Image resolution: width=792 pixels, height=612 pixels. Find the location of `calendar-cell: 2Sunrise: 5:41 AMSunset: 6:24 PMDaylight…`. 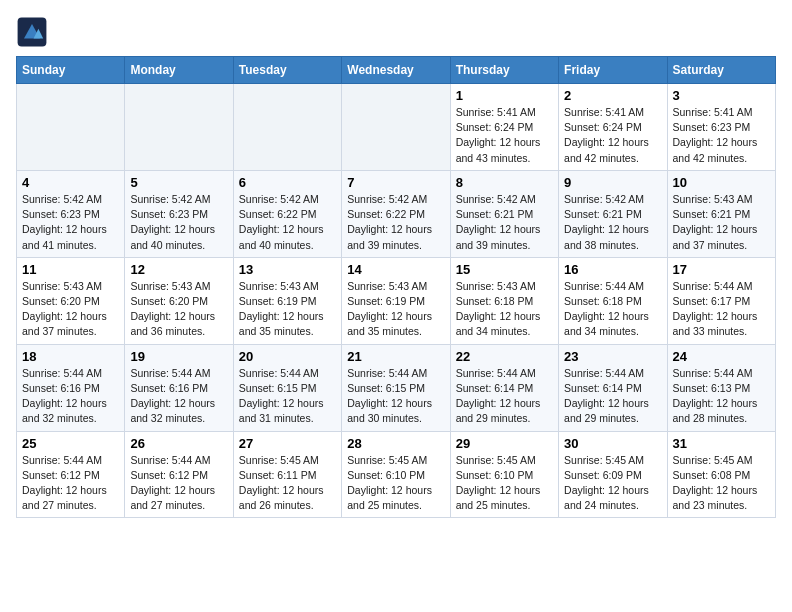

calendar-cell: 2Sunrise: 5:41 AMSunset: 6:24 PMDaylight… is located at coordinates (613, 128).